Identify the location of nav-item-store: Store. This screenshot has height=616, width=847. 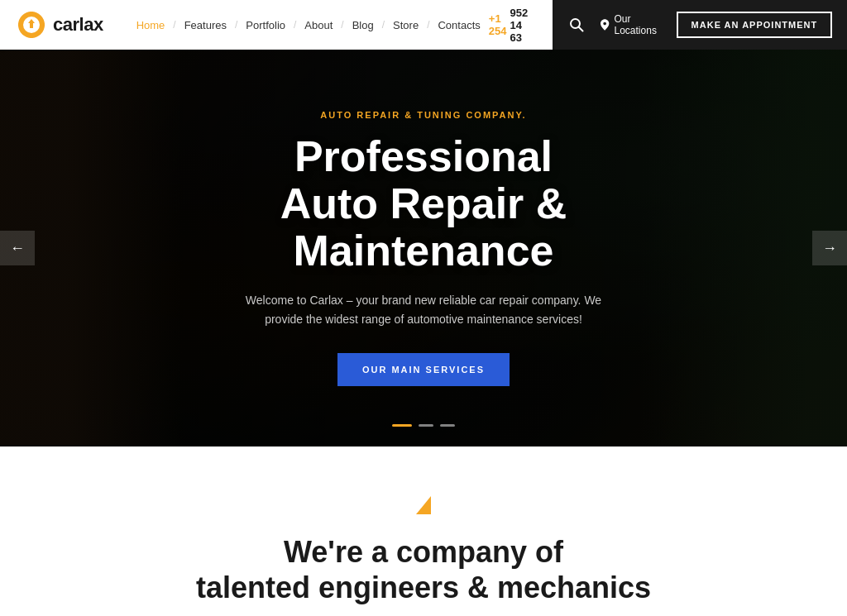
(405, 25).